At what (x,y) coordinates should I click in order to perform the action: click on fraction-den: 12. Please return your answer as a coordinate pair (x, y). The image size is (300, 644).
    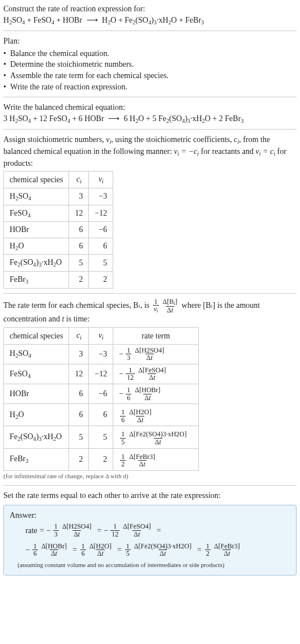
    Looking at the image, I should click on (130, 377).